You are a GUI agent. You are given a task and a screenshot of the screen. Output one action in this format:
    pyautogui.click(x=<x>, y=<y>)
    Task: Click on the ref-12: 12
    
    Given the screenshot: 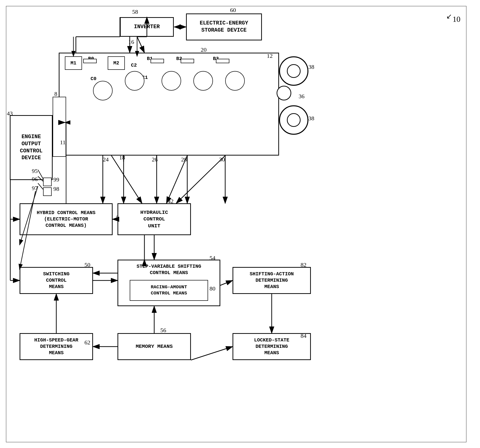 What is the action you would take?
    pyautogui.click(x=270, y=56)
    